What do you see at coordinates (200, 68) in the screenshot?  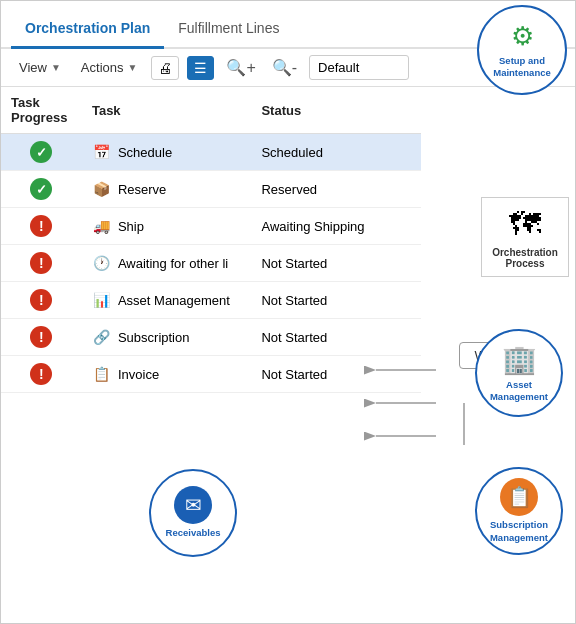 I see `grid-view-button: ☰` at bounding box center [200, 68].